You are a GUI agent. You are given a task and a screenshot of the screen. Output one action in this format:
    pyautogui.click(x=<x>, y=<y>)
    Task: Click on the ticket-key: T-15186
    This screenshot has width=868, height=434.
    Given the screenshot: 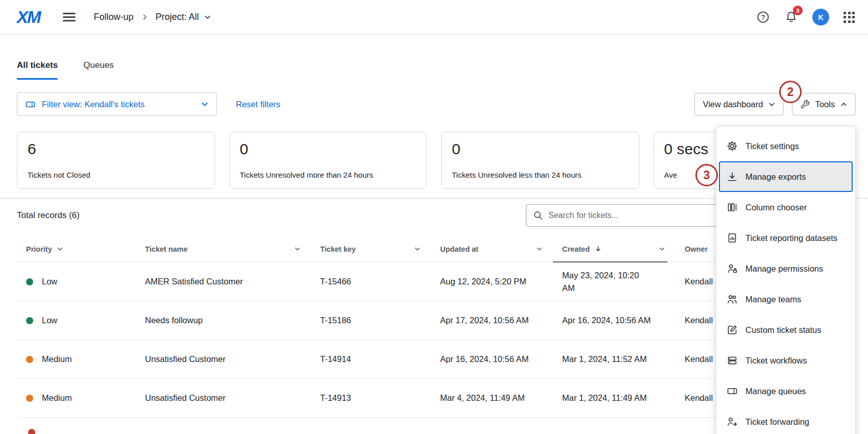 What is the action you would take?
    pyautogui.click(x=371, y=321)
    